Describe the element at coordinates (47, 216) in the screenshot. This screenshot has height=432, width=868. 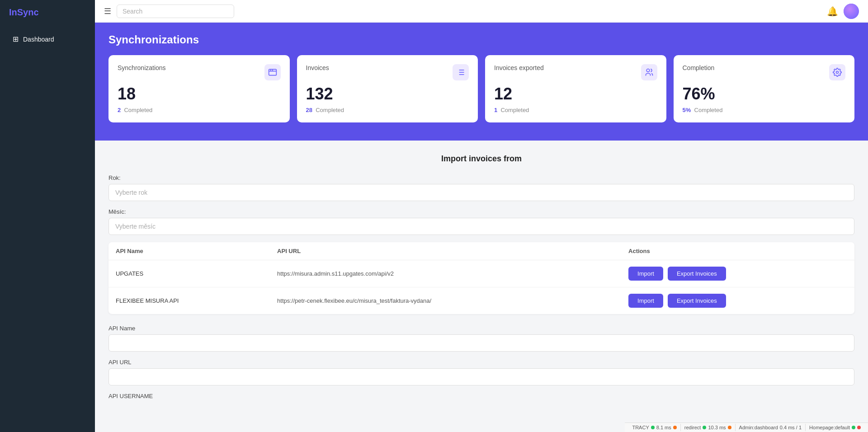
I see `sidebar: InSync ⊞ Dashboard` at that location.